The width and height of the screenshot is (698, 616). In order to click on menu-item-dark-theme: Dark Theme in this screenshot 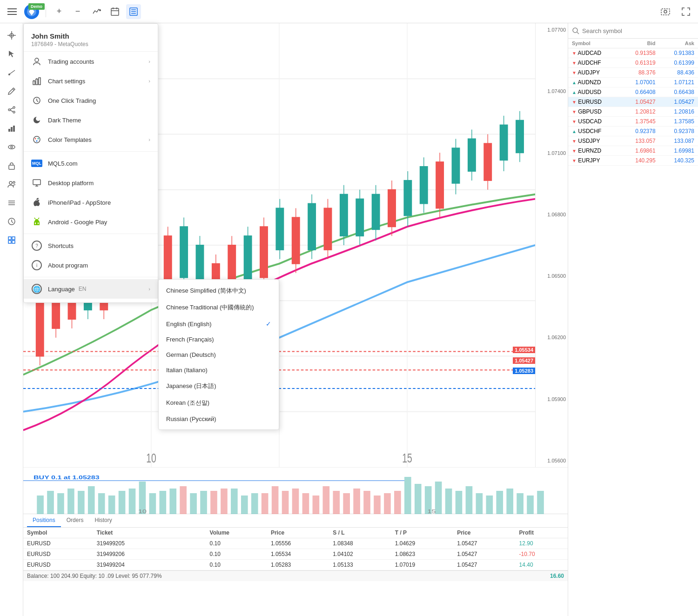, I will do `click(91, 120)`.